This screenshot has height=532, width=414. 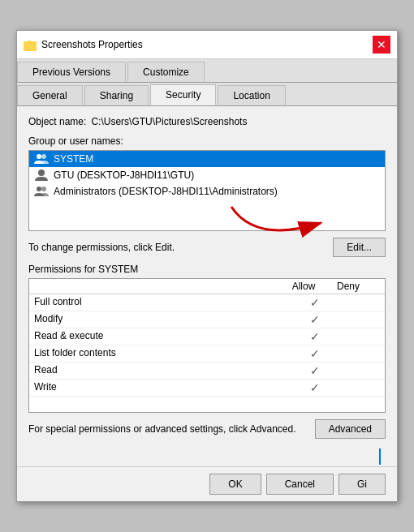 I want to click on perm-deny-read, so click(x=360, y=371).